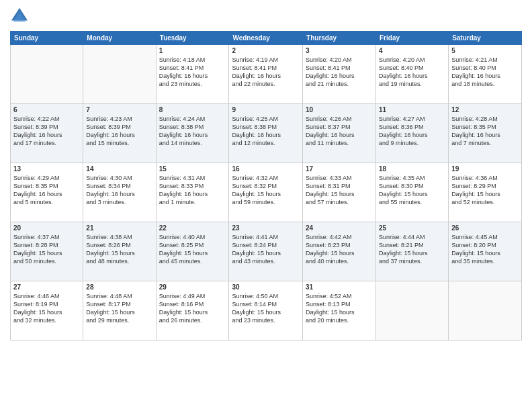 The width and height of the screenshot is (532, 411). What do you see at coordinates (485, 228) in the screenshot?
I see `day-number: 26` at bounding box center [485, 228].